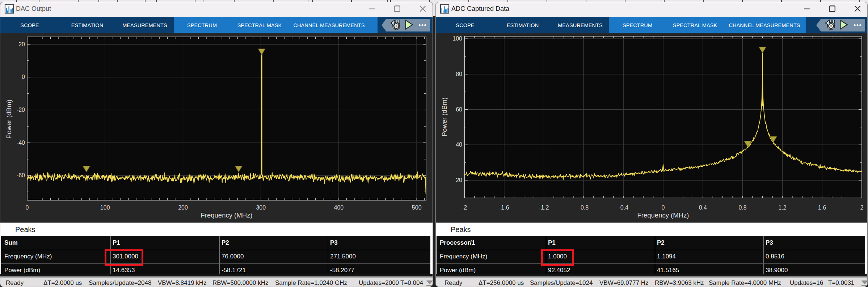 The height and width of the screenshot is (287, 868). What do you see at coordinates (822, 208) in the screenshot?
I see `svg-text: 1.6` at bounding box center [822, 208].